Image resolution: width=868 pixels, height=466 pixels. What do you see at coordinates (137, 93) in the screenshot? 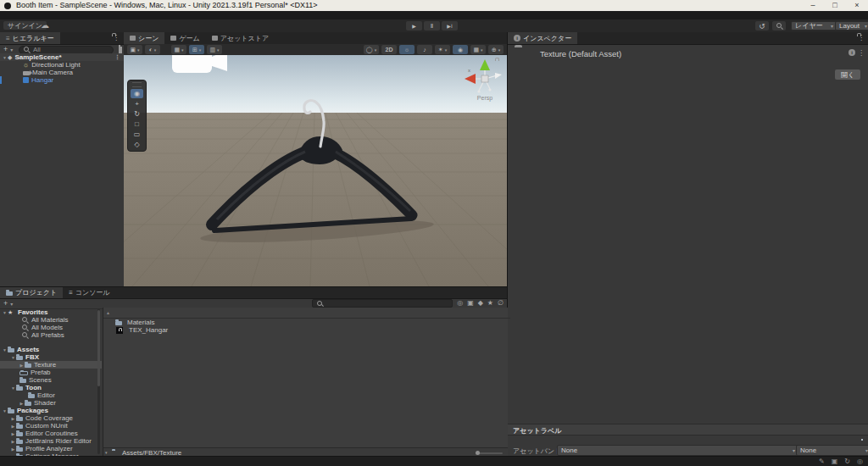
I see `view-tool-button: ◉` at bounding box center [137, 93].